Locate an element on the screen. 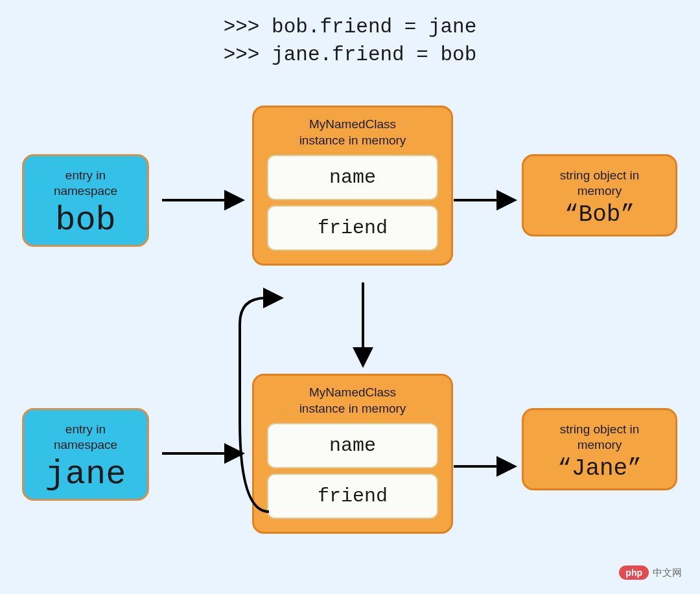 The width and height of the screenshot is (700, 594). string-value-jane: “Jane” is located at coordinates (600, 469).